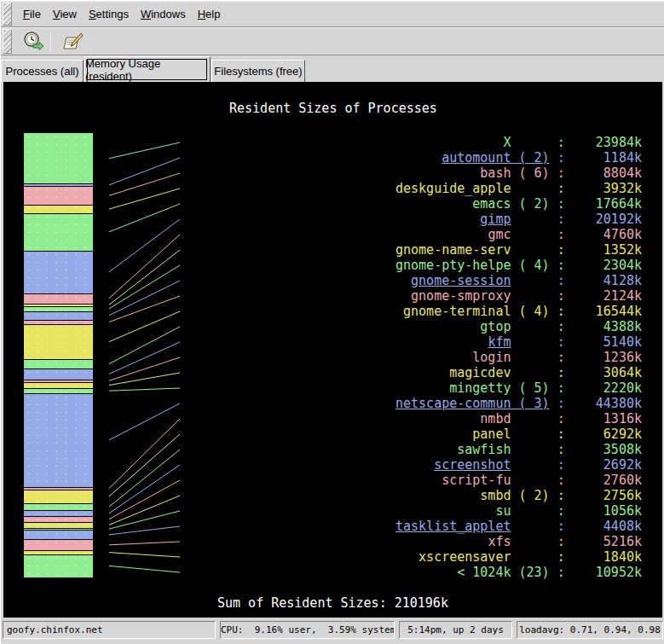 The width and height of the screenshot is (664, 644). What do you see at coordinates (518, 342) in the screenshot?
I see `process-row: kfm : 5140k` at bounding box center [518, 342].